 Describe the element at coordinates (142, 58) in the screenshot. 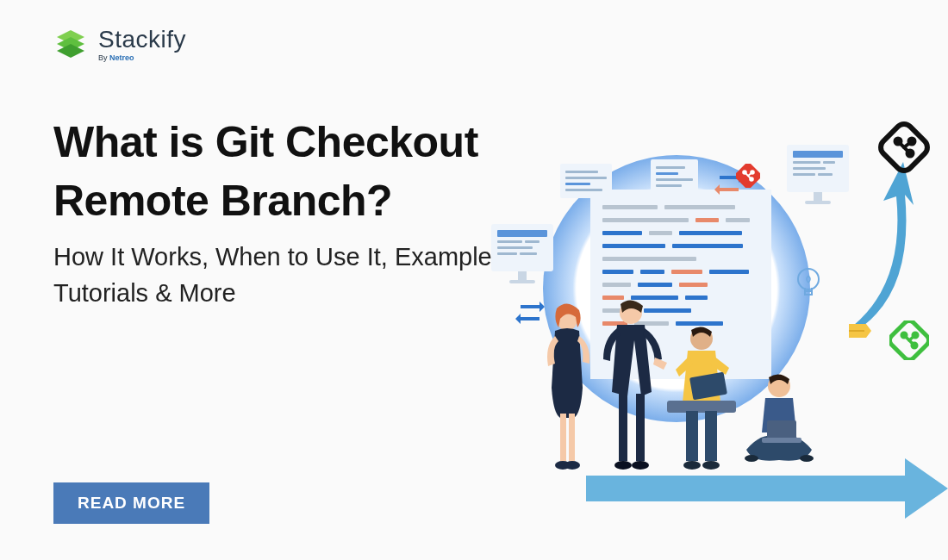

I see `brand-byline: By Netreo` at that location.